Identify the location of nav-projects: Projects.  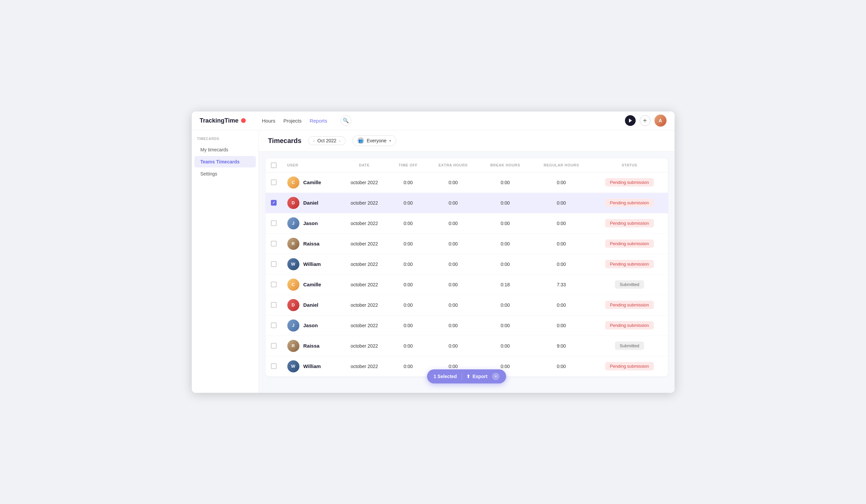
(292, 121).